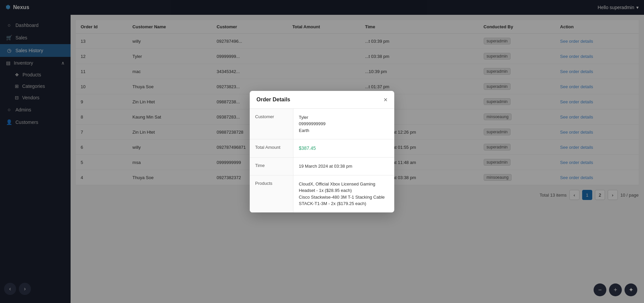 The width and height of the screenshot is (644, 303). Describe the element at coordinates (322, 148) in the screenshot. I see `modal-row-total: Total Amount $387.45` at that location.